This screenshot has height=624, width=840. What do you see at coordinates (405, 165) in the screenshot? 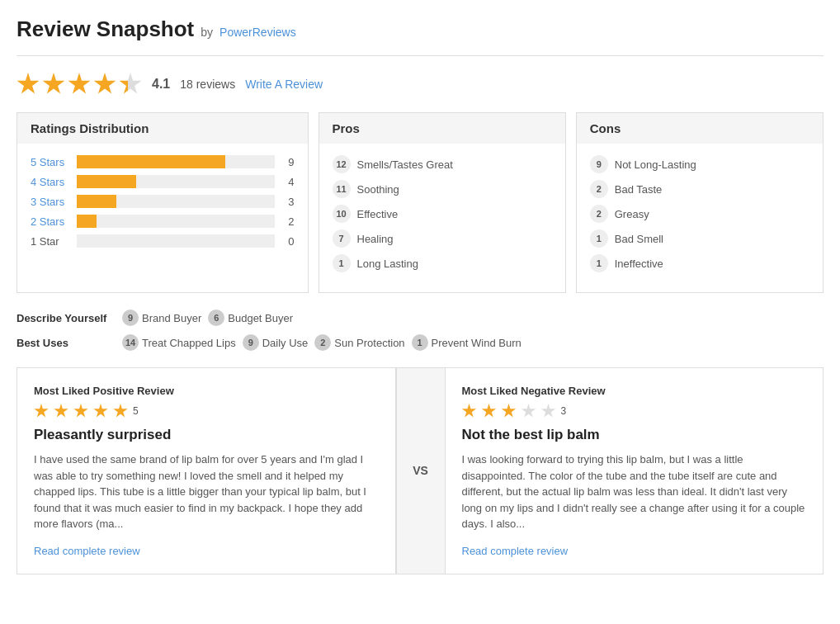
I see `pro-label-1: Smells/Tastes Great` at bounding box center [405, 165].